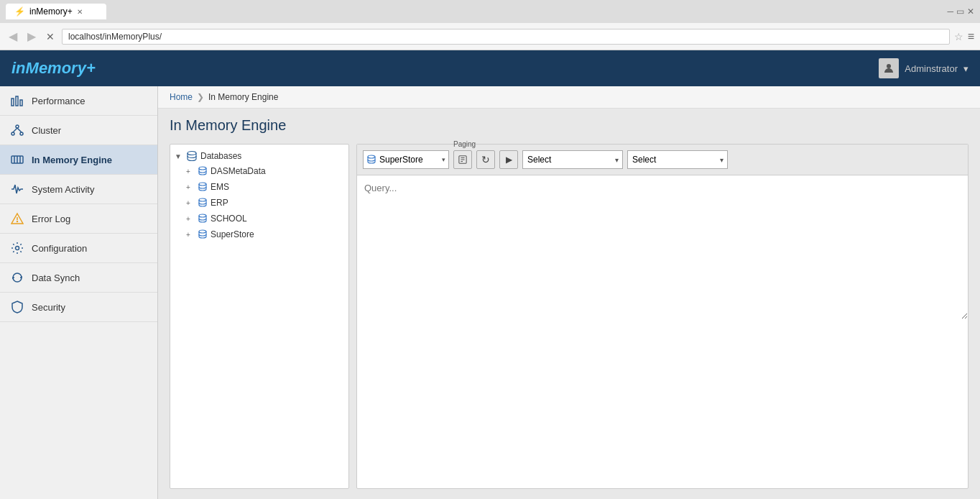 Image resolution: width=980 pixels, height=499 pixels. Describe the element at coordinates (486, 160) in the screenshot. I see `refresh-button: ↻` at that location.